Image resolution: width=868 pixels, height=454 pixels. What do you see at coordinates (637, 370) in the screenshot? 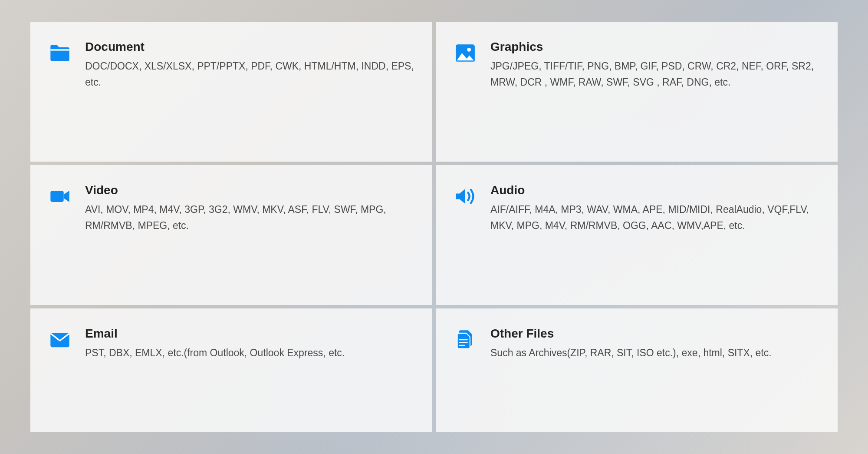
I see `card-other-files: Other Files Such as Archives(ZIP, RAR, S…` at bounding box center [637, 370].